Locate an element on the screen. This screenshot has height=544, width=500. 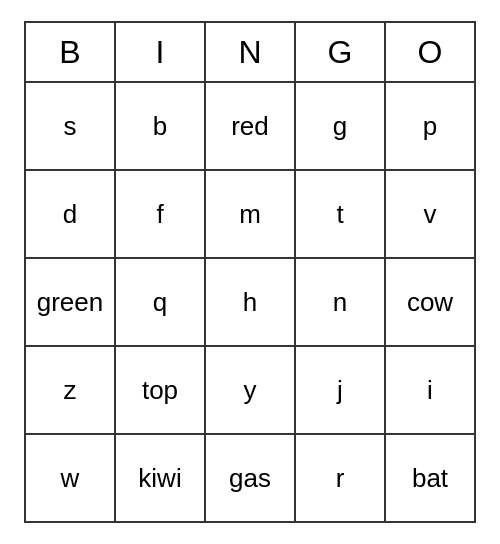
cell-2-2: f is located at coordinates (161, 215).